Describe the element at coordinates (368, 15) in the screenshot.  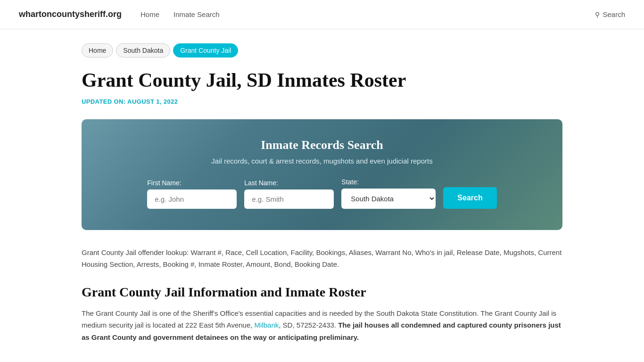
I see `nav-links: Home Inmate Search` at that location.